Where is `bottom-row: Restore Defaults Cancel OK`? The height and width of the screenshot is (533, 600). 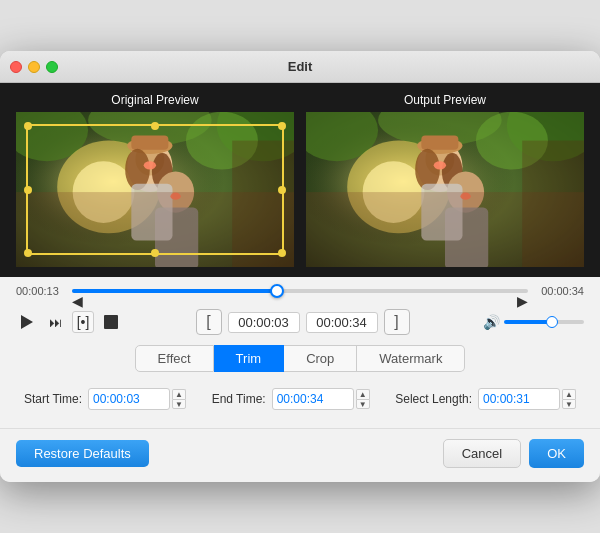
bottom-row: Restore Defaults Cancel OK is located at coordinates (300, 455).